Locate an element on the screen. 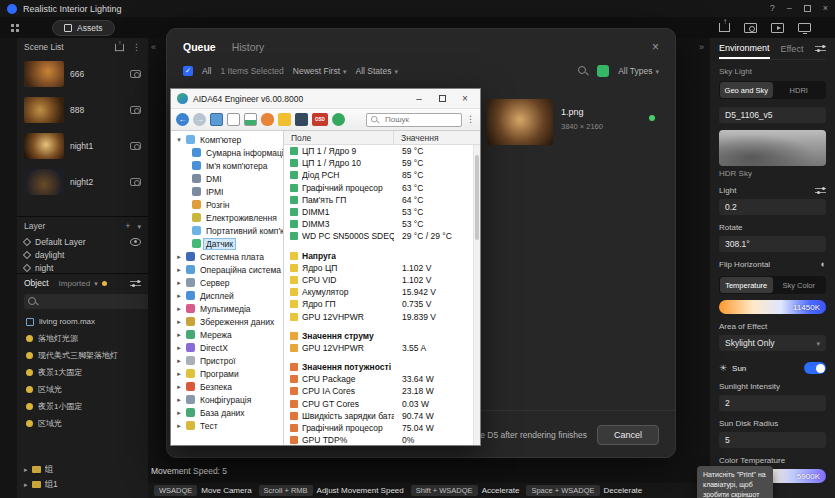  sunlight-intensity-input: 2 is located at coordinates (772, 403).